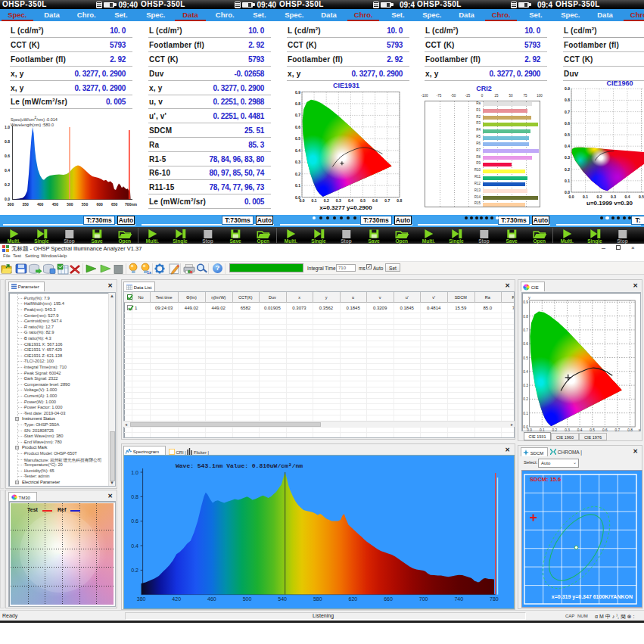  Describe the element at coordinates (142, 599) in the screenshot. I see `svg-text: 380` at that location.